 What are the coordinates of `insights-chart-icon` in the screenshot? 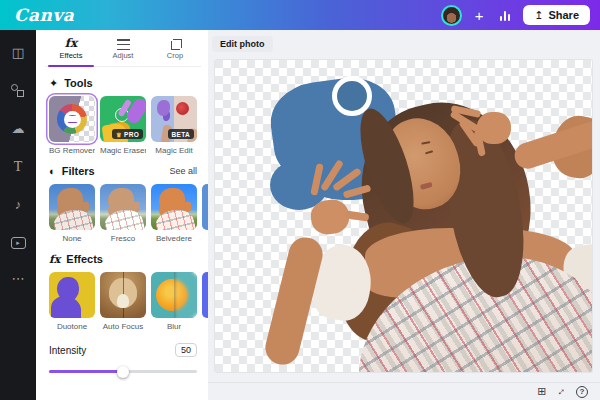 It's located at (505, 16).